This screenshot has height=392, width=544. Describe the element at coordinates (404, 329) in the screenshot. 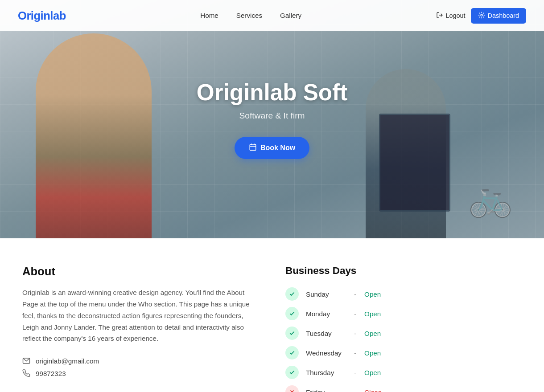

I see `business-days-panel: Business Days Sunday- OpenMonday- OpenTu…` at that location.